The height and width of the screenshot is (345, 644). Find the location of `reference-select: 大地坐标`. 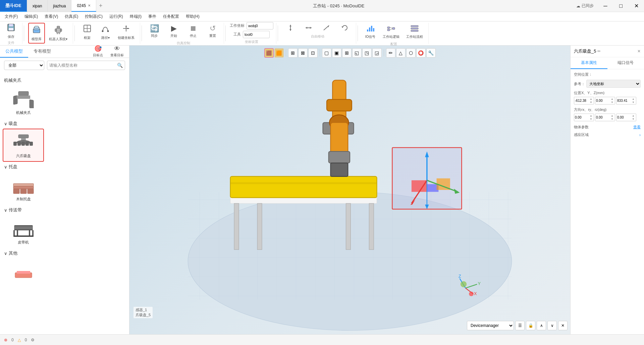

reference-select: 大地坐标 is located at coordinates (613, 84).